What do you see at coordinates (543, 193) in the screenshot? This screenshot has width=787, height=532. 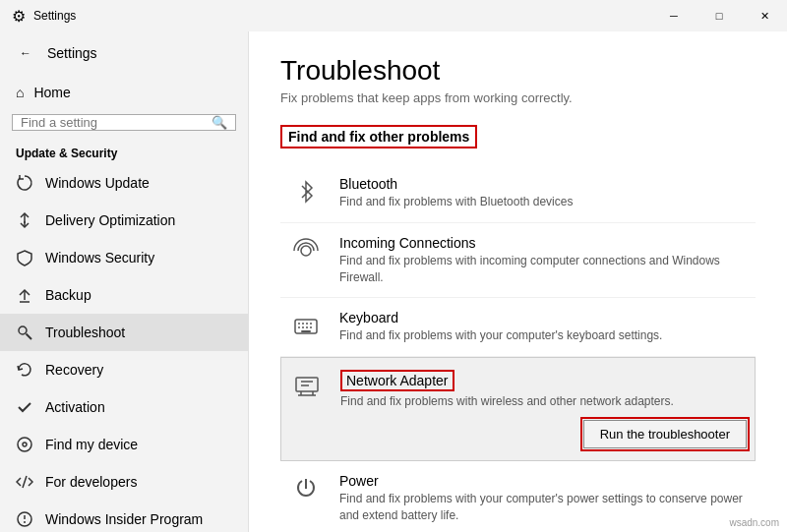 I see `ts-text-bluetooth: BluetoothFind and fix problems with Blue…` at bounding box center [543, 193].